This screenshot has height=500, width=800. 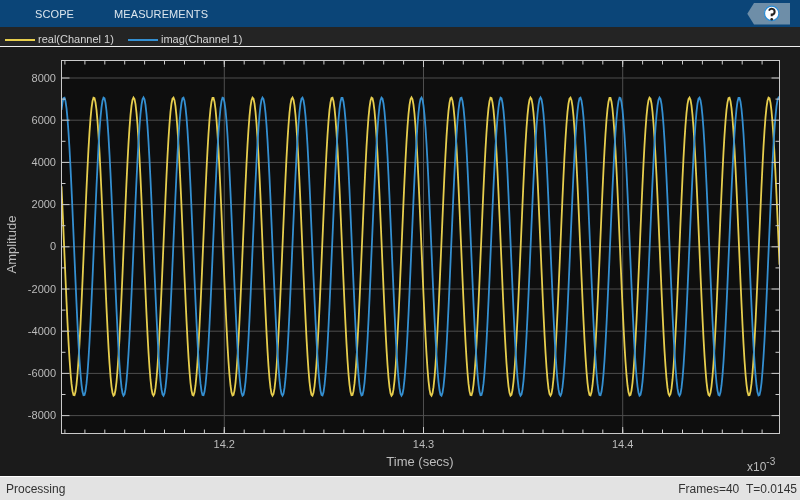 I want to click on svg-text: -2000, so click(x=42, y=289).